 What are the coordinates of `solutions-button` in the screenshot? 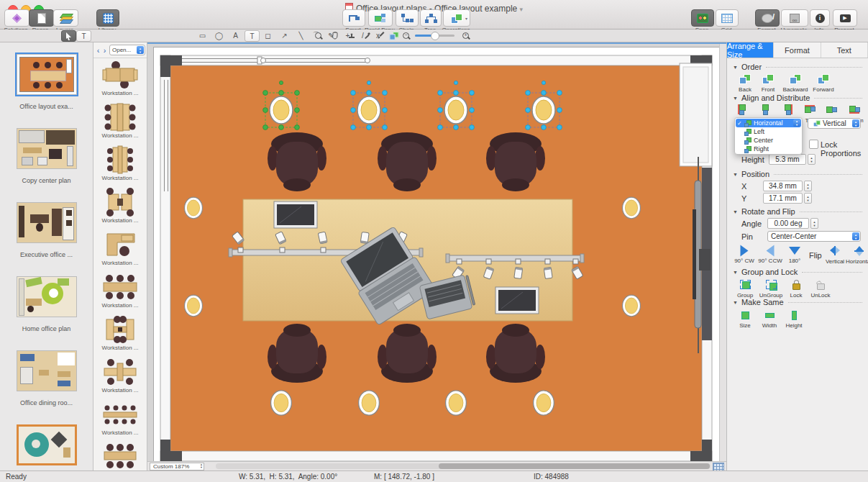 It's located at (17, 18).